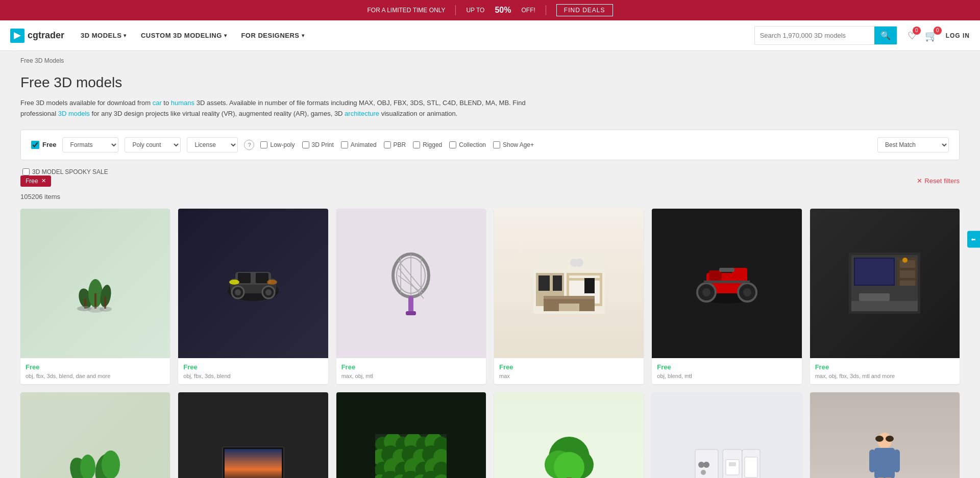 The image size is (980, 478). I want to click on wishlist-button: ♡ 0, so click(912, 36).